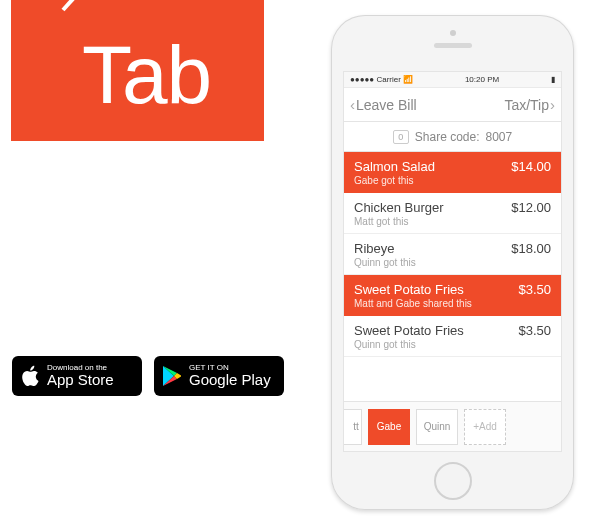 The image size is (593, 519). What do you see at coordinates (453, 481) in the screenshot?
I see `home-button` at bounding box center [453, 481].